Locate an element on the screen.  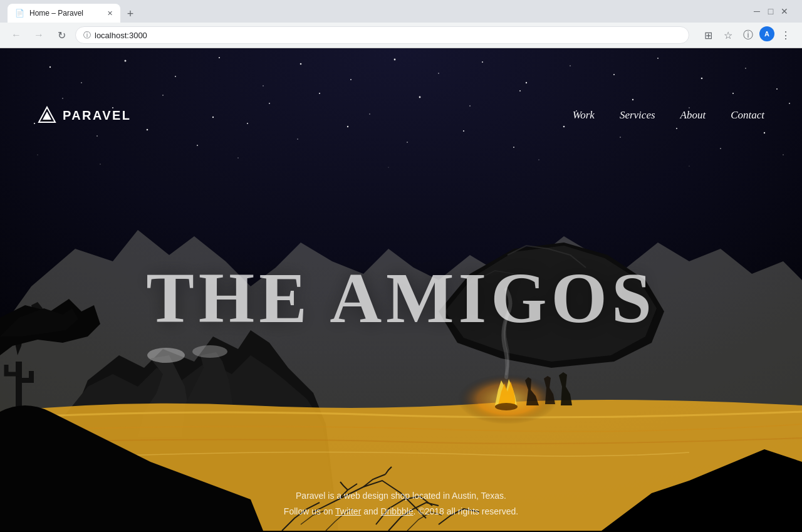
active-tab: 📄 Home – Paravel ✕ is located at coordinates (64, 13).